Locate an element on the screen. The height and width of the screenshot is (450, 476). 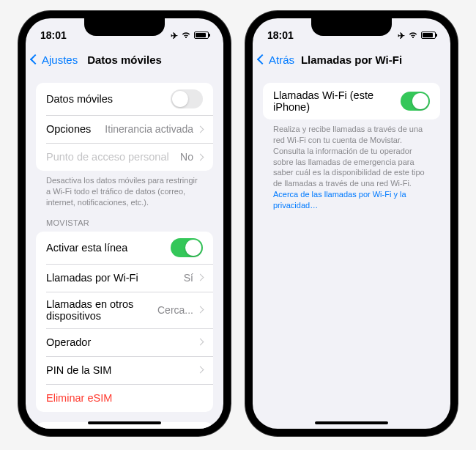
toggle-wifi-calling is located at coordinates (415, 101).